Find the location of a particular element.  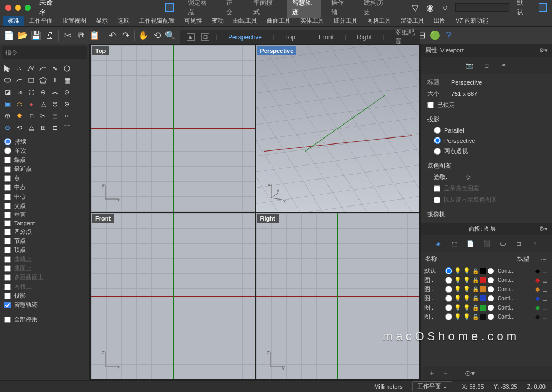

open-icon: 📂 is located at coordinates (23, 36).